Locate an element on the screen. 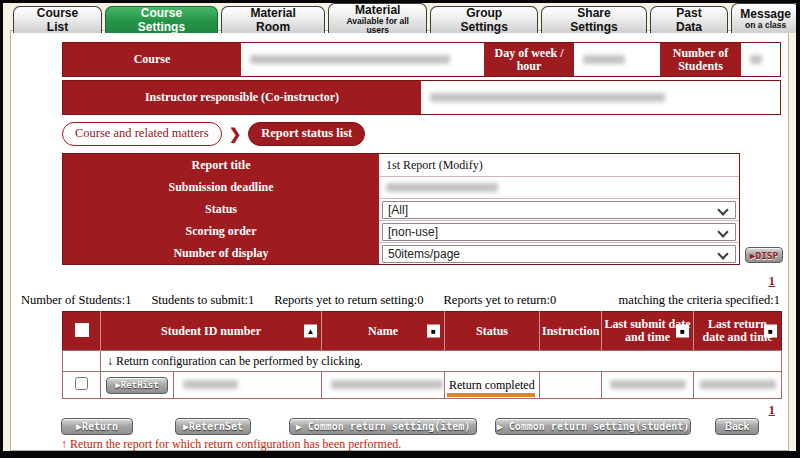  tab-bar: Course List Course Settings Material Roo… is located at coordinates (406, 18).